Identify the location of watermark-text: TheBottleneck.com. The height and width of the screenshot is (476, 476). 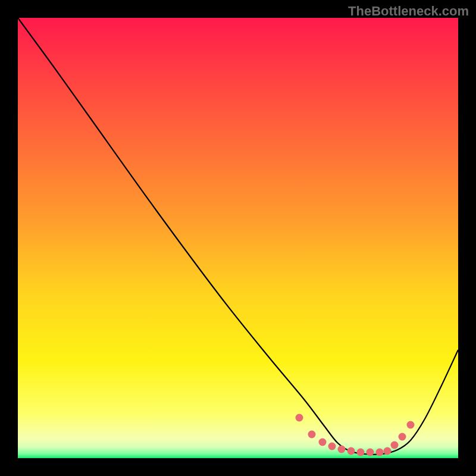
(408, 11).